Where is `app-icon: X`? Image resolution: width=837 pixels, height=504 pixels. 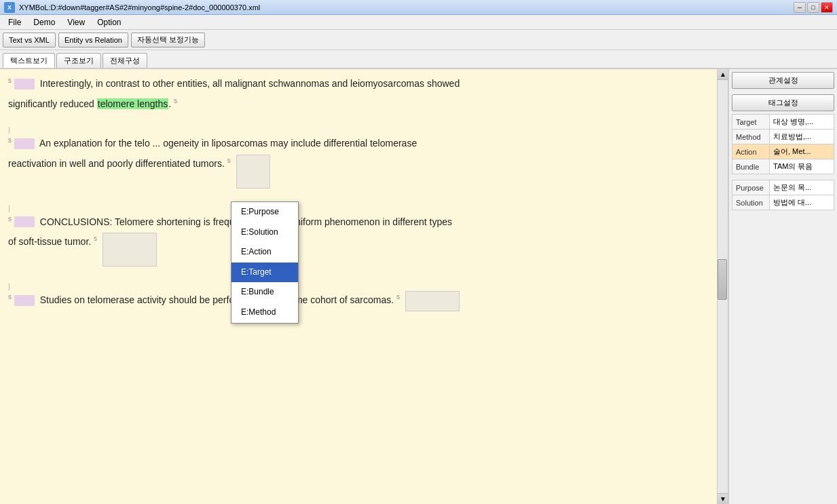
app-icon: X is located at coordinates (10, 7).